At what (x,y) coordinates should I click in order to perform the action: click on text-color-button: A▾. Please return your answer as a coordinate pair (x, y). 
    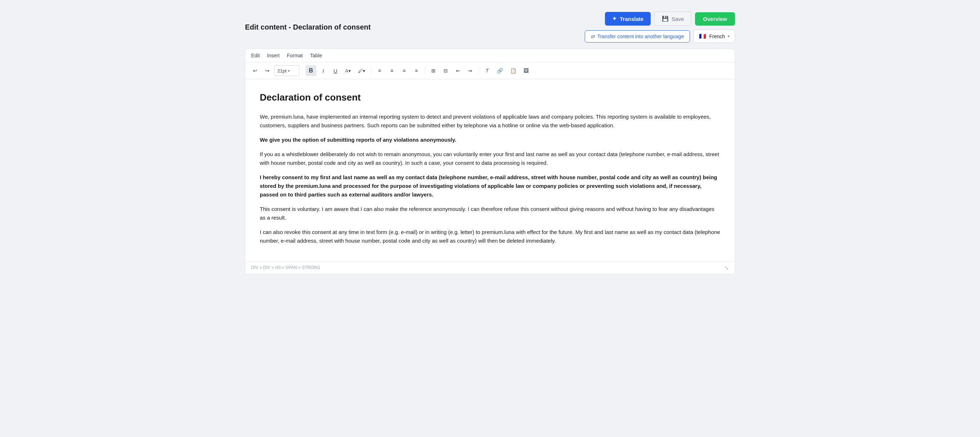
    Looking at the image, I should click on (348, 71).